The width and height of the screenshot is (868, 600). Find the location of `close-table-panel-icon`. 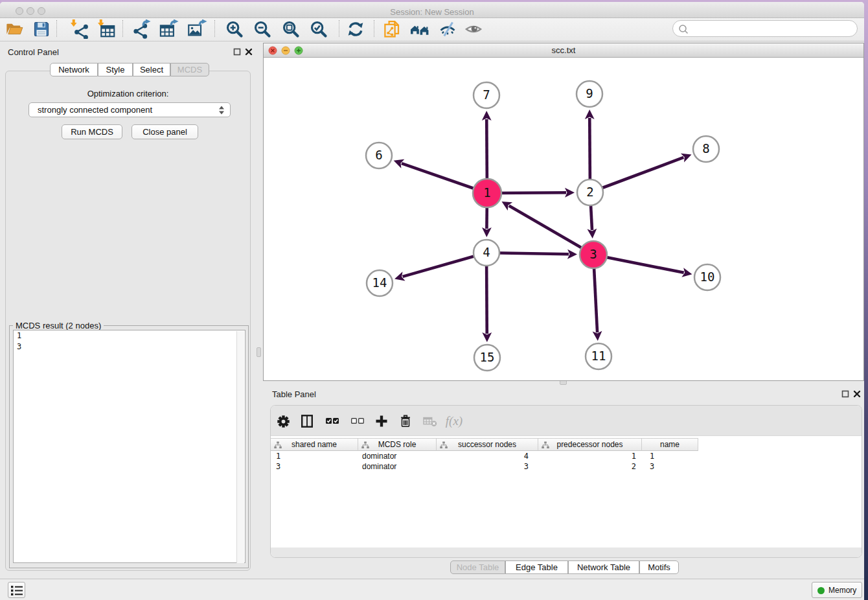

close-table-panel-icon is located at coordinates (857, 394).